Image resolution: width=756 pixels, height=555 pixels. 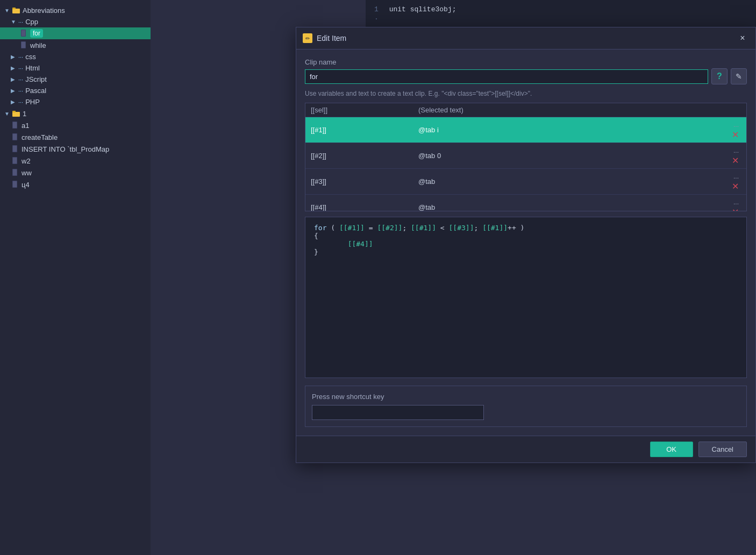 What do you see at coordinates (743, 38) in the screenshot?
I see `dialog-close-button: ×` at bounding box center [743, 38].